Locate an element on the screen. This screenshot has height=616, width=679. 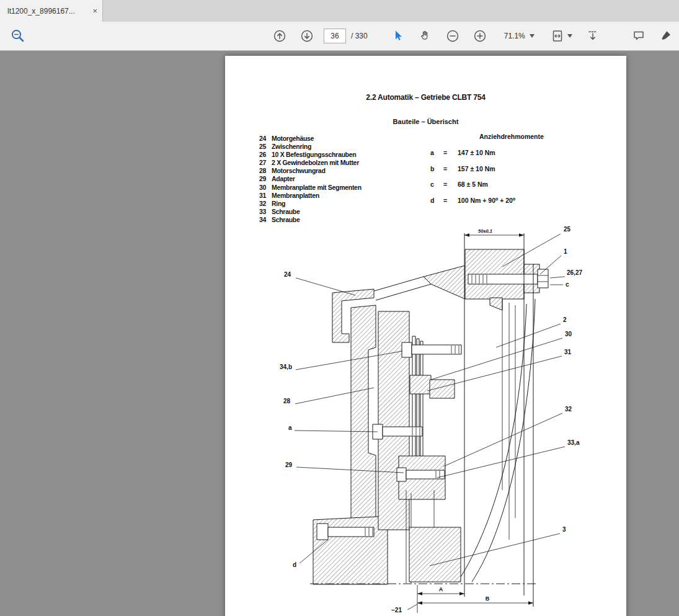
hand-tool-button is located at coordinates (425, 36).